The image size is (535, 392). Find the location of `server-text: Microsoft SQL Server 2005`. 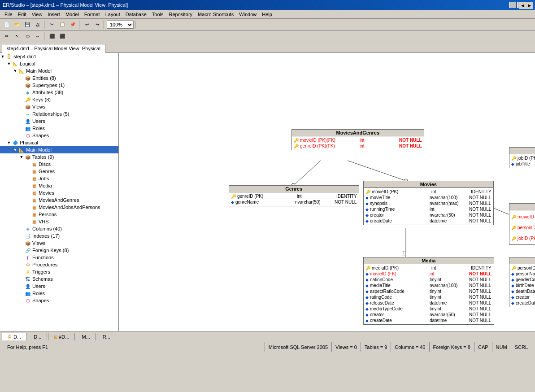

server-text: Microsoft SQL Server 2005 is located at coordinates (299, 347).